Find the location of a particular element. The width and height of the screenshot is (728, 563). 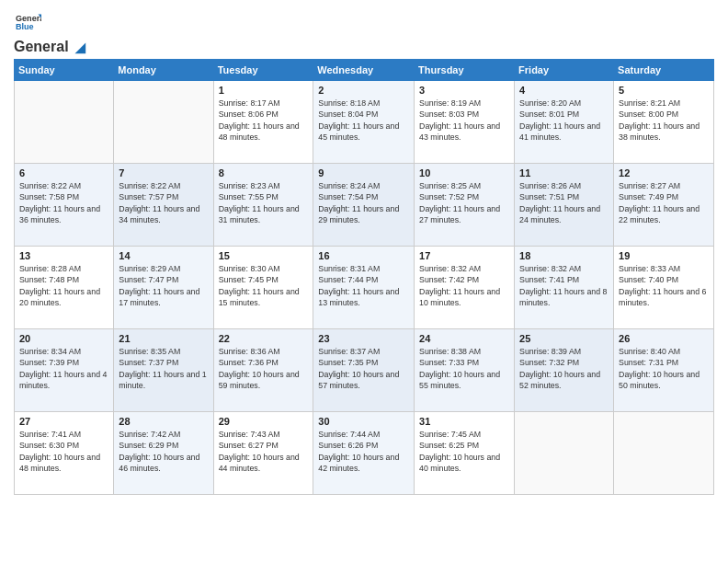

calendar-cell: 17Sunrise: 8:32 AM Sunset: 7:42 PM Dayli… is located at coordinates (465, 288).